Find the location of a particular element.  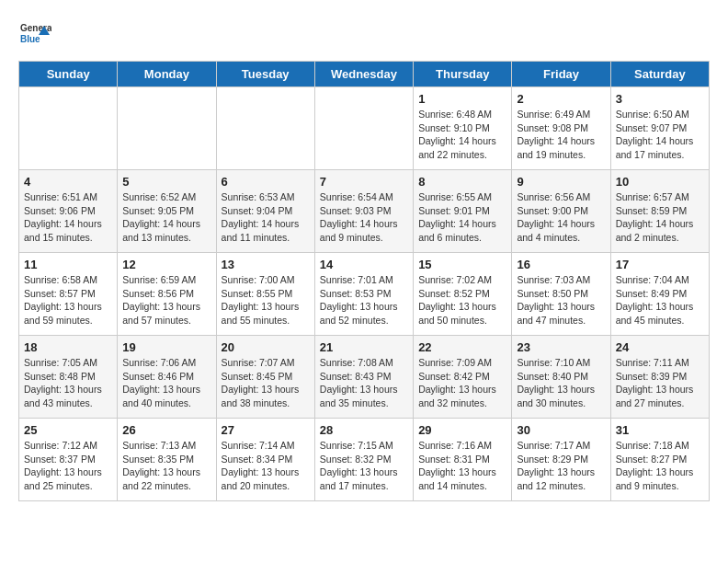

day-info: Sunrise: 7:10 AMSunset: 8:40 PMDaylight:… is located at coordinates (561, 383).